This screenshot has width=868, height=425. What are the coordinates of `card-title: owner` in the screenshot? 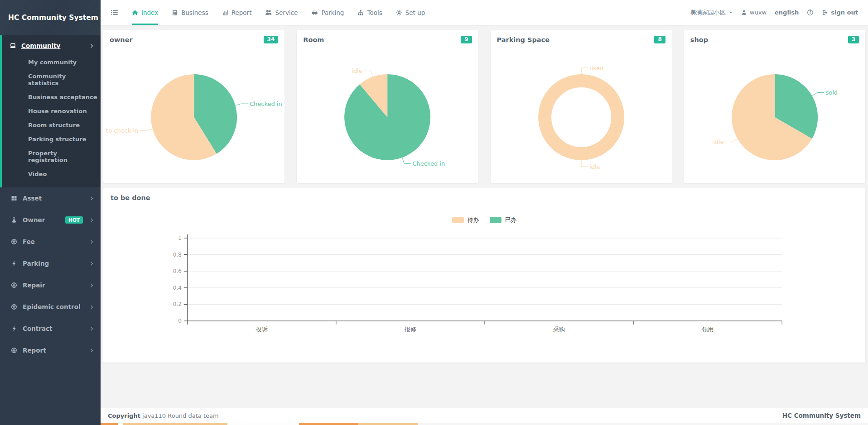 It's located at (121, 40).